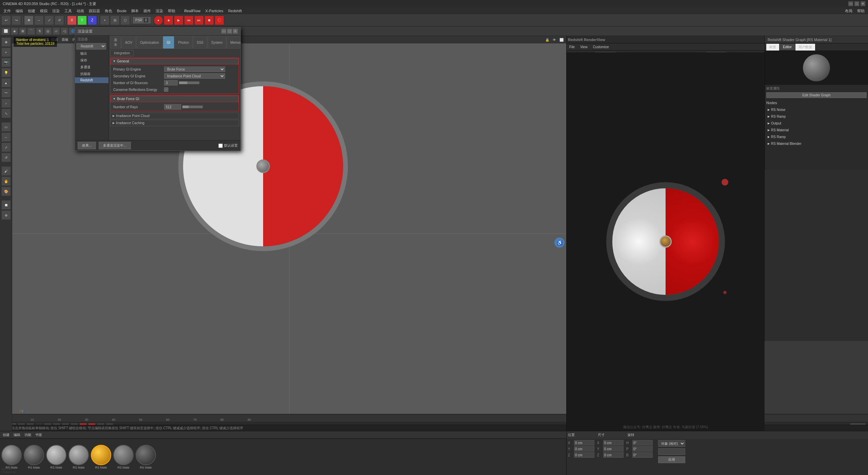 The image size is (868, 475). Describe the element at coordinates (12, 457) in the screenshot. I see `mat-ball-1: RS Mate` at that location.